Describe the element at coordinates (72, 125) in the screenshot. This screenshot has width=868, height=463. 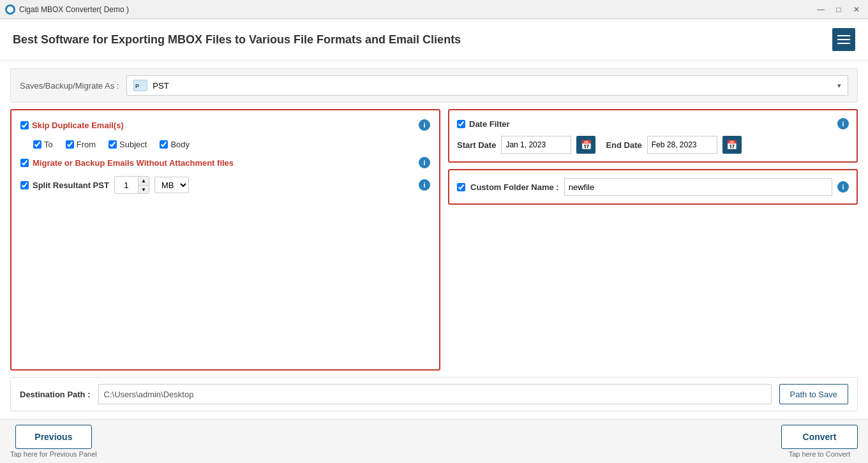
I see `skip-duplicate-row: Skip Duplicate Email(s)` at that location.